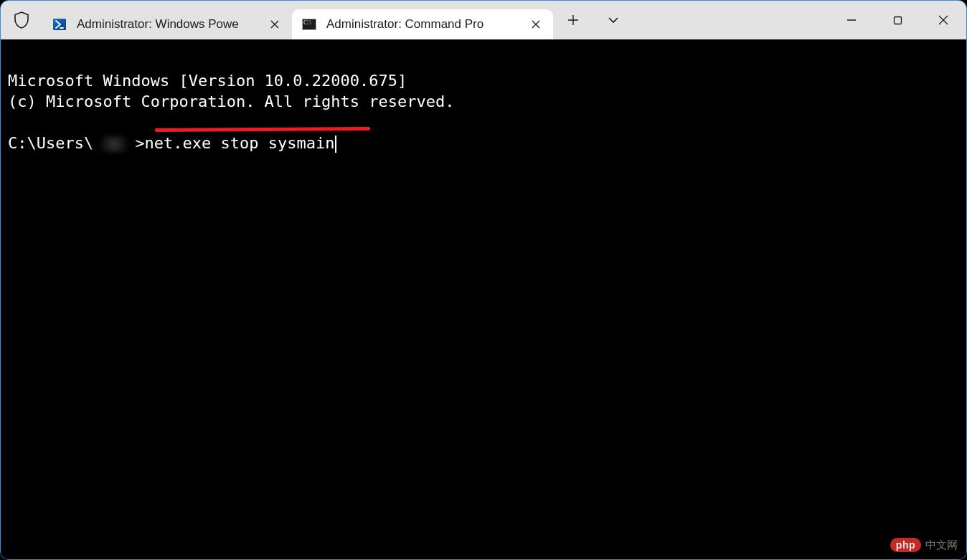 Image resolution: width=967 pixels, height=560 pixels. I want to click on prompt-path: C:\Users\, so click(50, 143).